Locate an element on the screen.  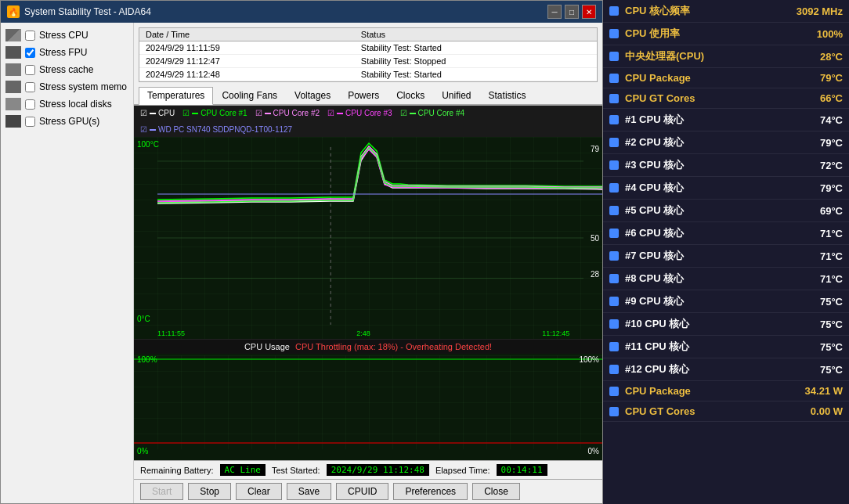
legend-core1: ☑ CPU Core #1 is located at coordinates (215, 113).